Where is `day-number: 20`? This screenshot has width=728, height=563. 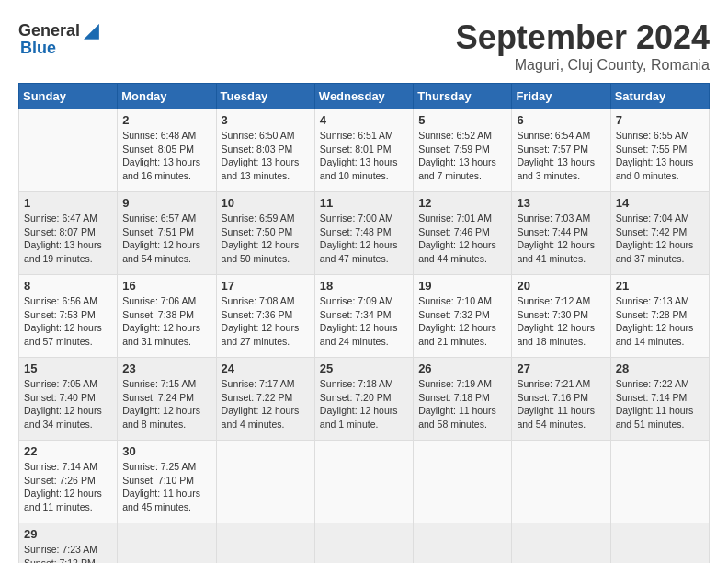 day-number: 20 is located at coordinates (561, 285).